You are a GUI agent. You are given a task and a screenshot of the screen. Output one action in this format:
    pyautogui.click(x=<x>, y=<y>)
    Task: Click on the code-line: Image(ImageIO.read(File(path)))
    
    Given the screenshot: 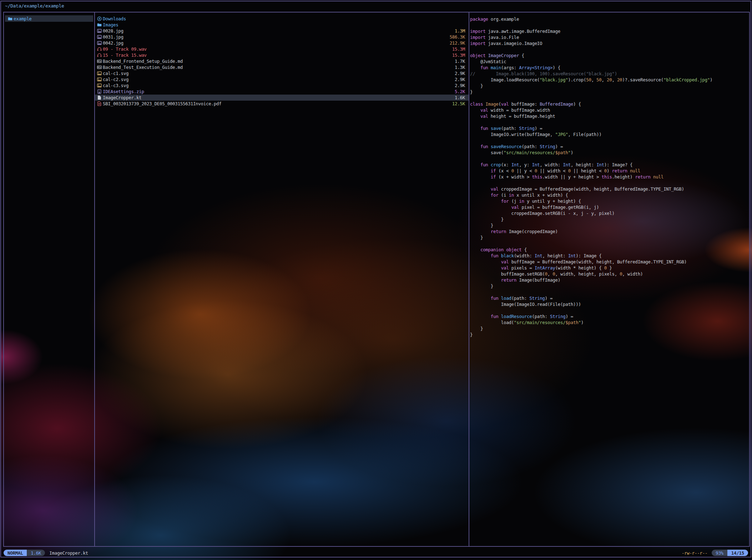 What is the action you would take?
    pyautogui.click(x=609, y=304)
    